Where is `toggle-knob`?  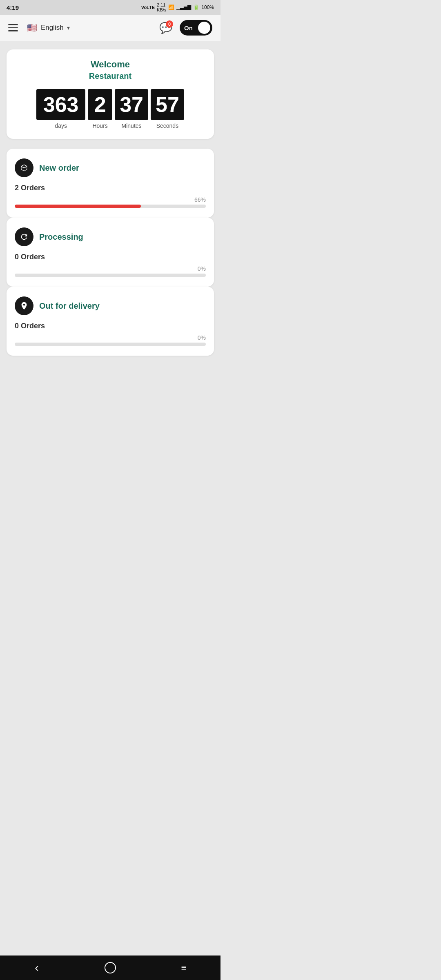 toggle-knob is located at coordinates (204, 28).